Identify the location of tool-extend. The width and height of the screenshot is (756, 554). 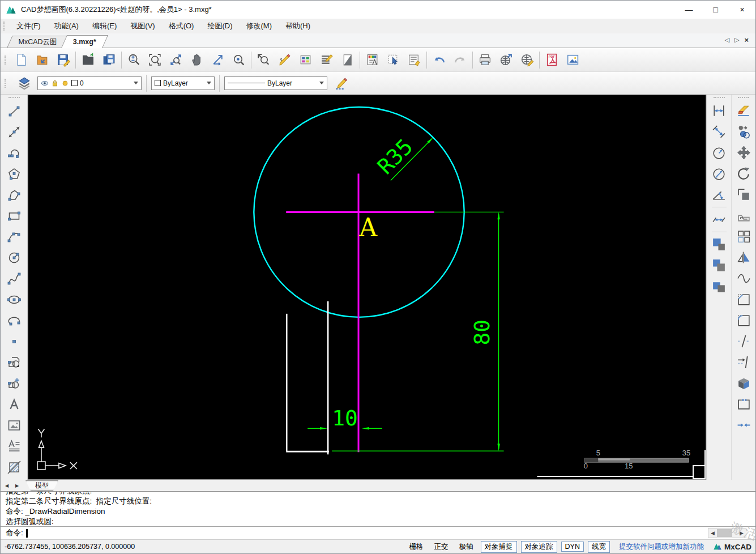
(744, 363).